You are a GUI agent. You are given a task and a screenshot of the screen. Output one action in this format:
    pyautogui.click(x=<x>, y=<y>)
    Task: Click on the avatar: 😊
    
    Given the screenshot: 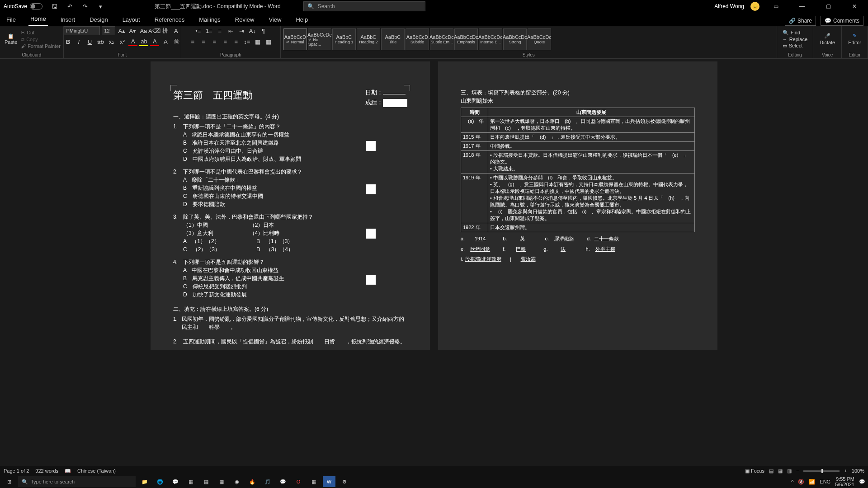 What is the action you would take?
    pyautogui.click(x=755, y=6)
    